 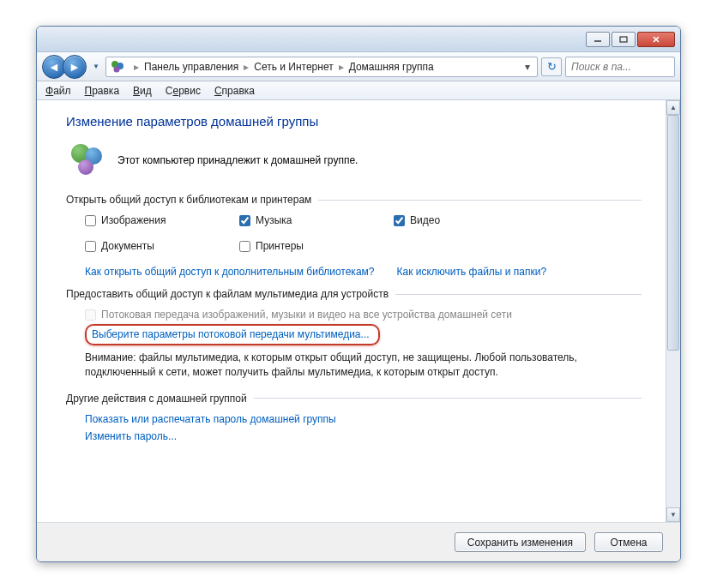 I want to click on menu-help: Справка, so click(x=235, y=91).